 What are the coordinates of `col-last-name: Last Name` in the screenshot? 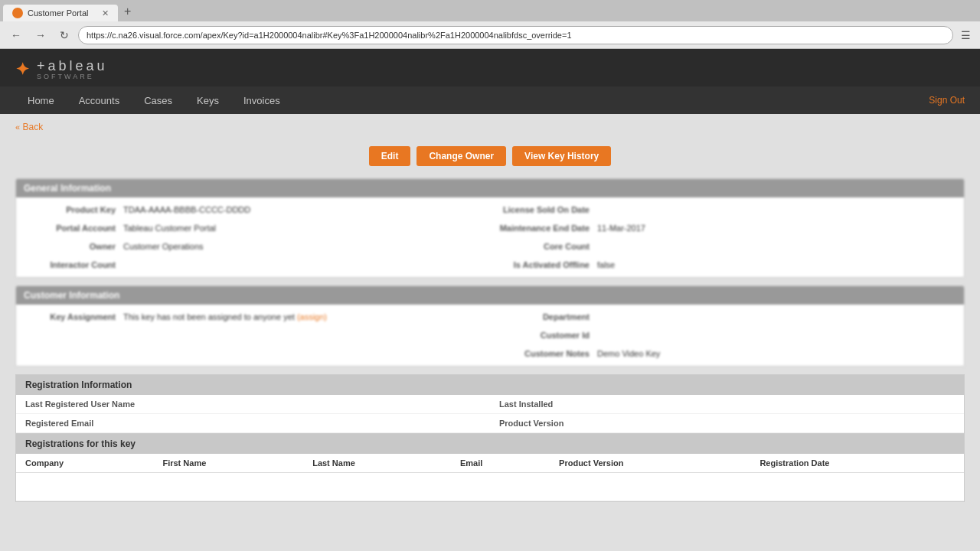 It's located at (377, 464).